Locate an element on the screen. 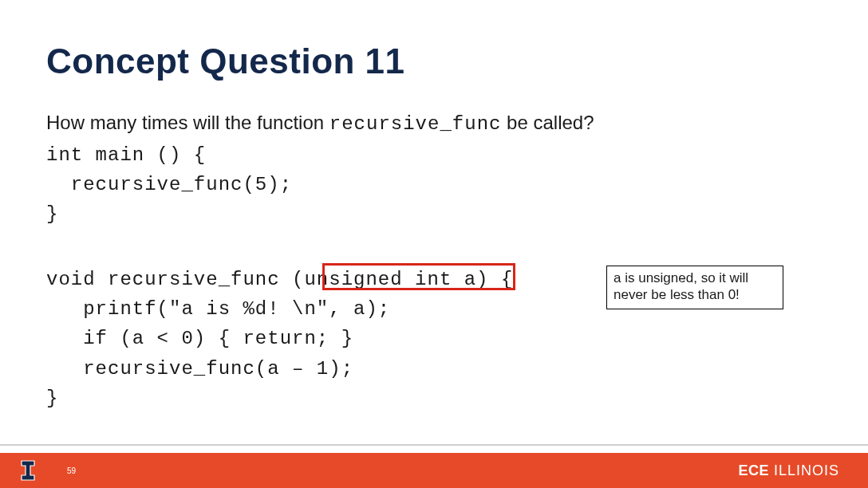 Image resolution: width=868 pixels, height=488 pixels. question-prefix: How many times will the function is located at coordinates (188, 123).